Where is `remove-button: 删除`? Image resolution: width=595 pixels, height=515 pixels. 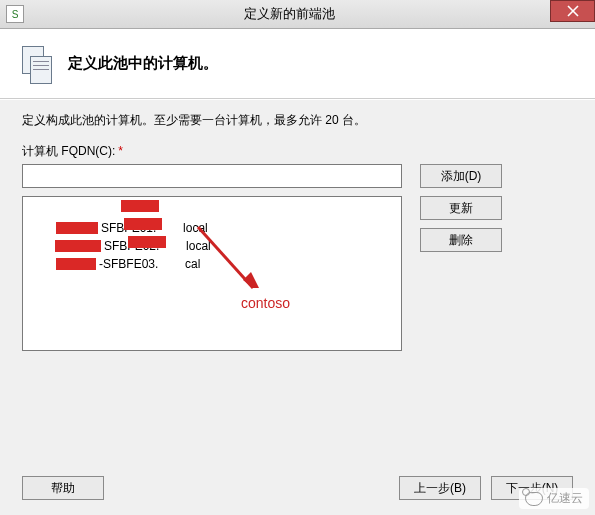 remove-button: 删除 is located at coordinates (461, 240).